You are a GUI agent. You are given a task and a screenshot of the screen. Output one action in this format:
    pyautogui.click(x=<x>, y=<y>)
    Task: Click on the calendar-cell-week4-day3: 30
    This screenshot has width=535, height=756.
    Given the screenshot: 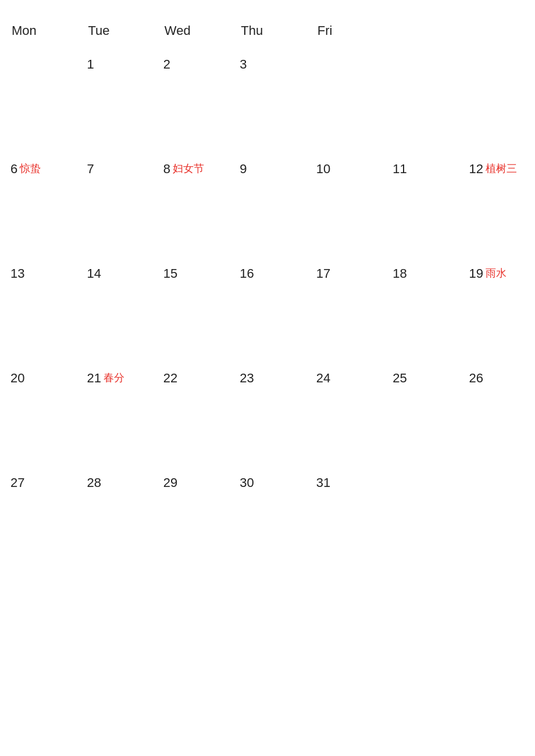 What is the action you would take?
    pyautogui.click(x=268, y=521)
    